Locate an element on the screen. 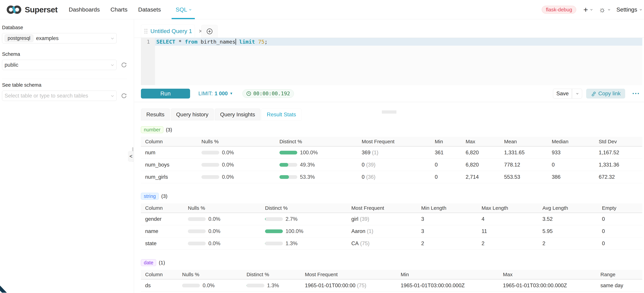 The image size is (644, 293). limit-dropdown: LIMIT: 1 000 ▼ is located at coordinates (216, 94).